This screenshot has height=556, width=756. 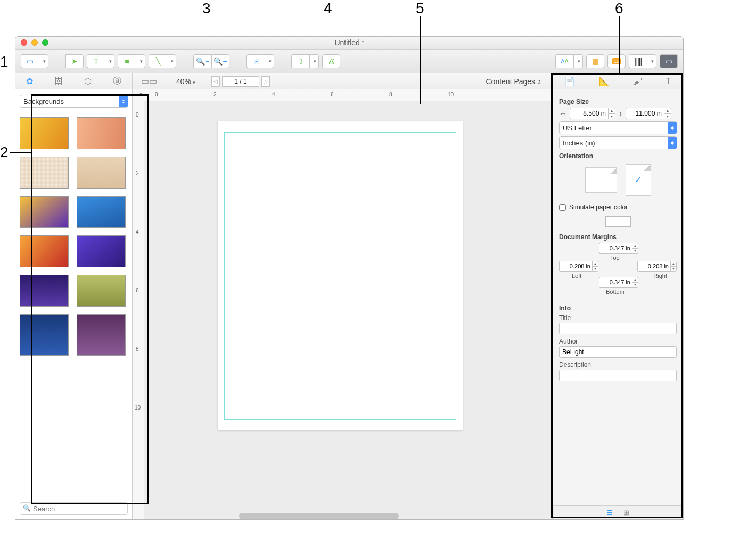 What do you see at coordinates (635, 248) in the screenshot?
I see `margin-top-stepper: ▲▼` at bounding box center [635, 248].